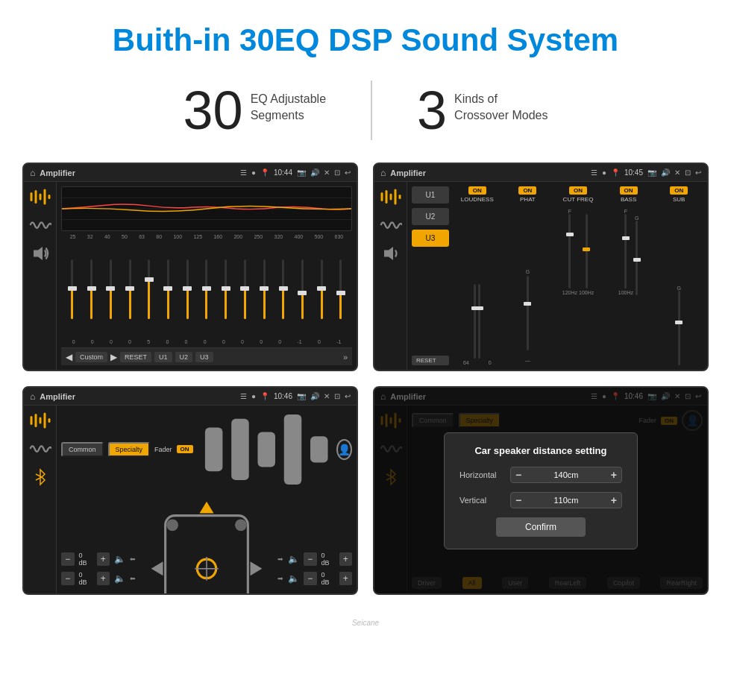  Describe the element at coordinates (541, 527) in the screenshot. I see `confirm-button: Confirm` at that location.